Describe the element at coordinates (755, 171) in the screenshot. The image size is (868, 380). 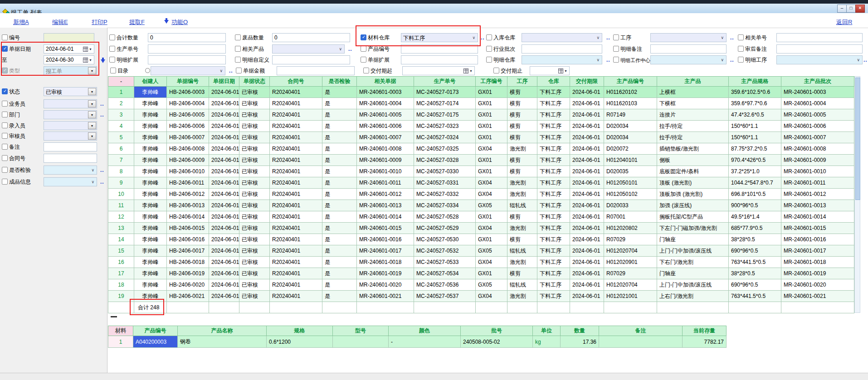
I see `cell: 37.2*25*1.0` at that location.